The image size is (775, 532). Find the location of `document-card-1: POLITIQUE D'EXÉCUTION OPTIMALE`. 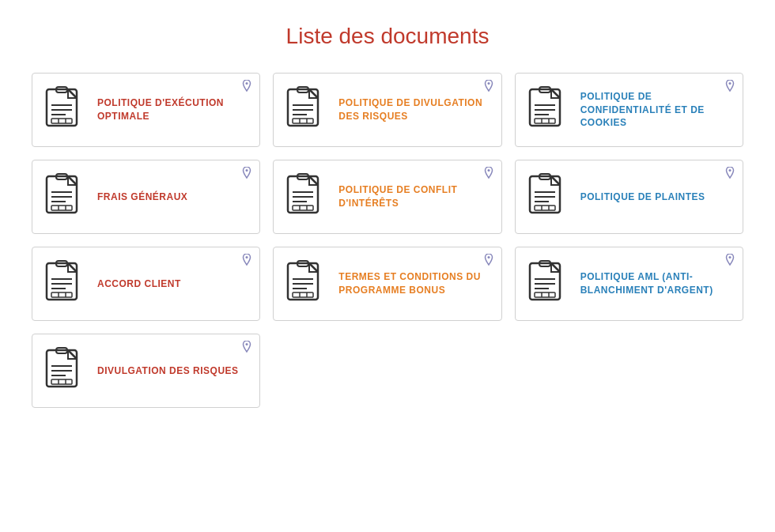

document-card-1: POLITIQUE D'EXÉCUTION OPTIMALE is located at coordinates (146, 110).